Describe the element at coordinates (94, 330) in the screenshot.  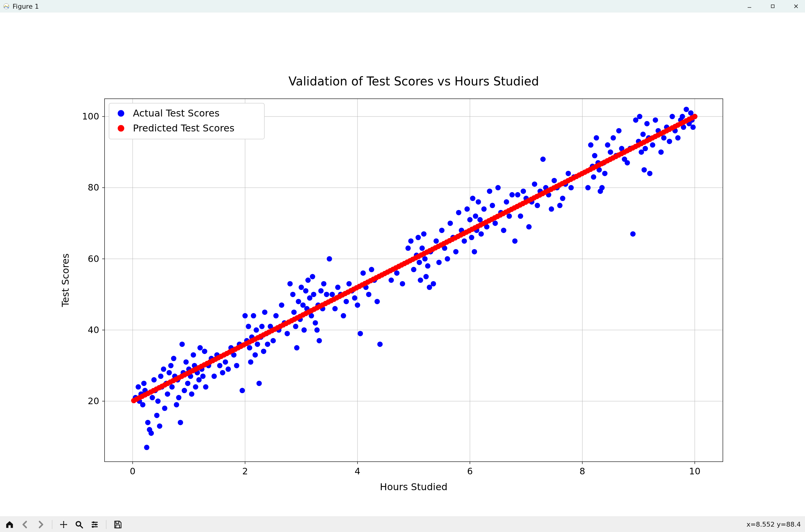
I see `y-tick-label: 40` at that location.